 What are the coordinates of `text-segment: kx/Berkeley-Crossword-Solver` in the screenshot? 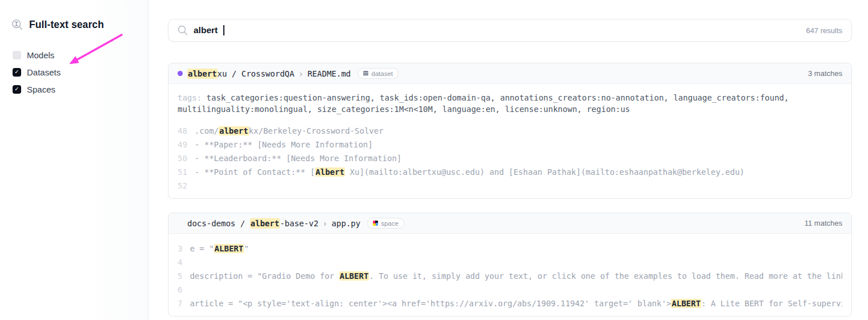 It's located at (316, 131).